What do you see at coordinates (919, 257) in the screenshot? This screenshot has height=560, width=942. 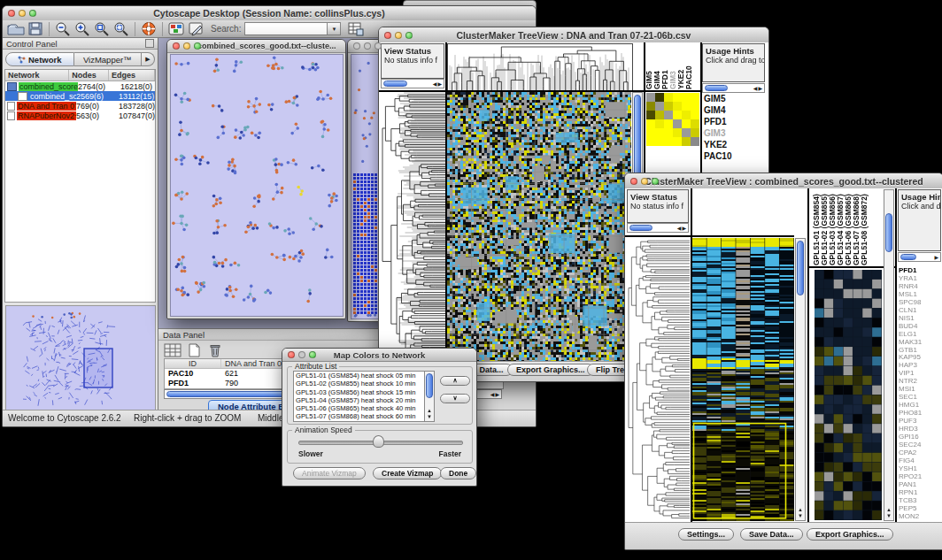 I see `tv2-hints-hscrollbar: ▶` at bounding box center [919, 257].